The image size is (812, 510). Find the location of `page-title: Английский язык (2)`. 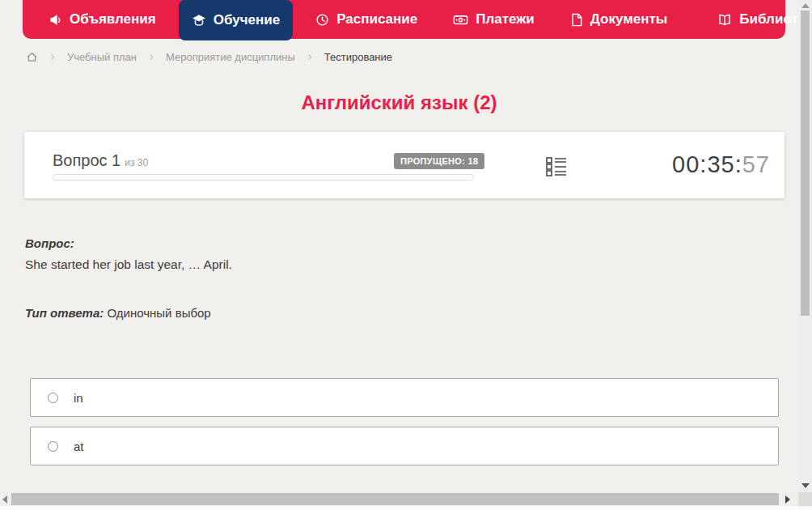

page-title: Английский язык (2) is located at coordinates (400, 103).